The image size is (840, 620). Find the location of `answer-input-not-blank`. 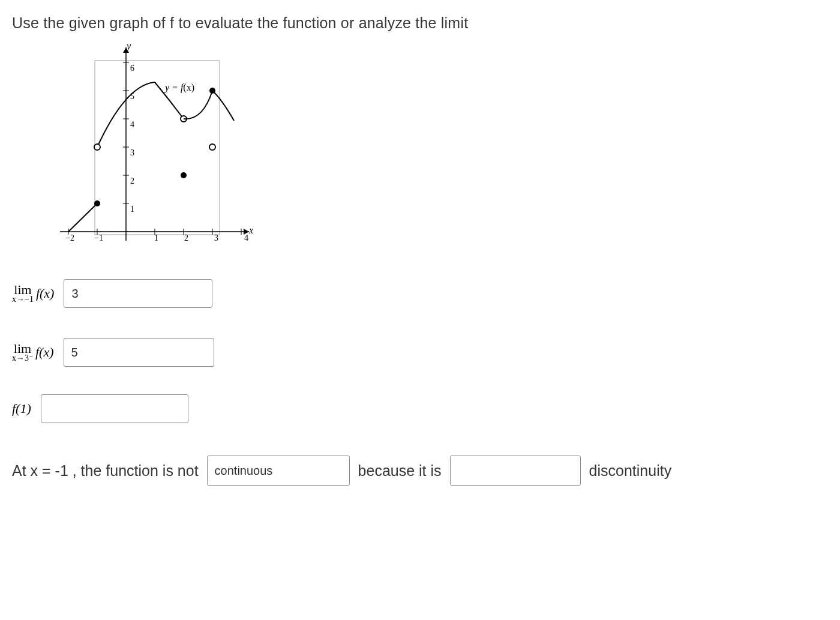

answer-input-not-blank is located at coordinates (278, 471).